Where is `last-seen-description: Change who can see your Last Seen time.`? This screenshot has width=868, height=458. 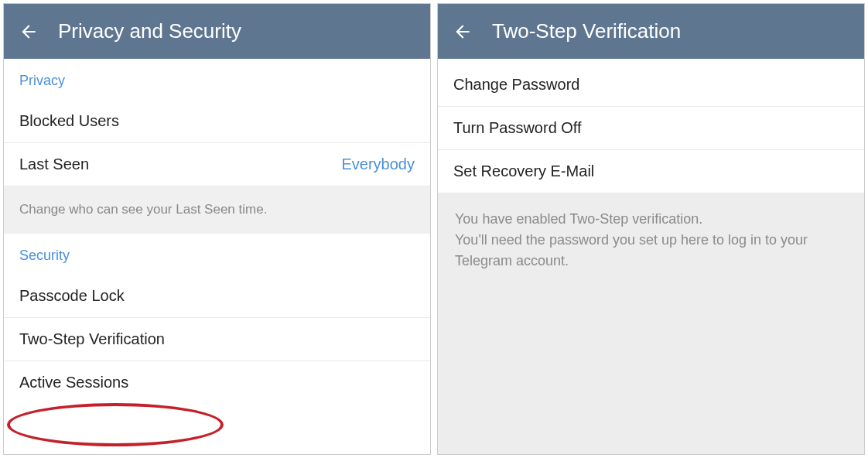
last-seen-description: Change who can see your Last Seen time. is located at coordinates (217, 210).